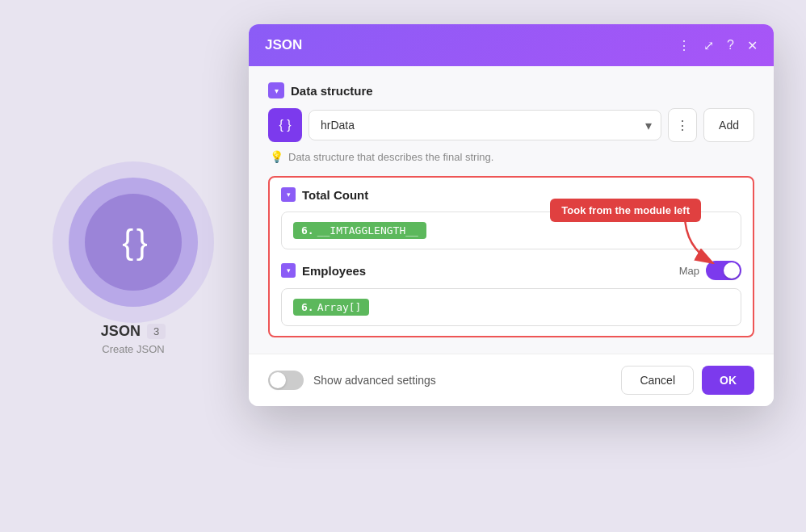 This screenshot has height=532, width=806. What do you see at coordinates (368, 231) in the screenshot?
I see `total-count-tag-text: __IMTAGGLENGTH__` at bounding box center [368, 231].